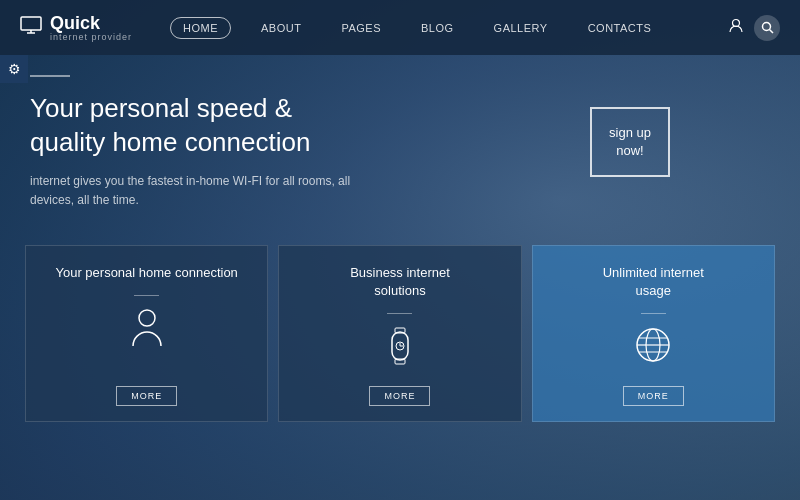 The width and height of the screenshot is (800, 500). Describe the element at coordinates (91, 37) in the screenshot. I see `logo-subtitle: internet provider` at that location.